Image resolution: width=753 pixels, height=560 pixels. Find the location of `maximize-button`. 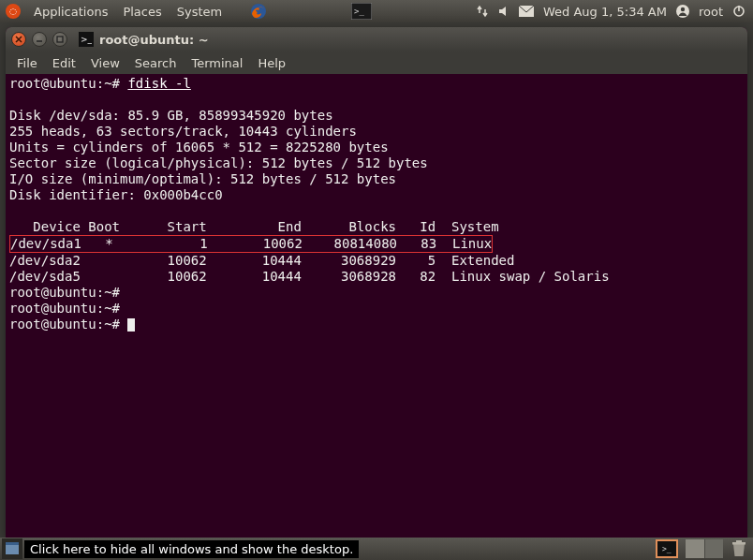

maximize-button is located at coordinates (60, 39).